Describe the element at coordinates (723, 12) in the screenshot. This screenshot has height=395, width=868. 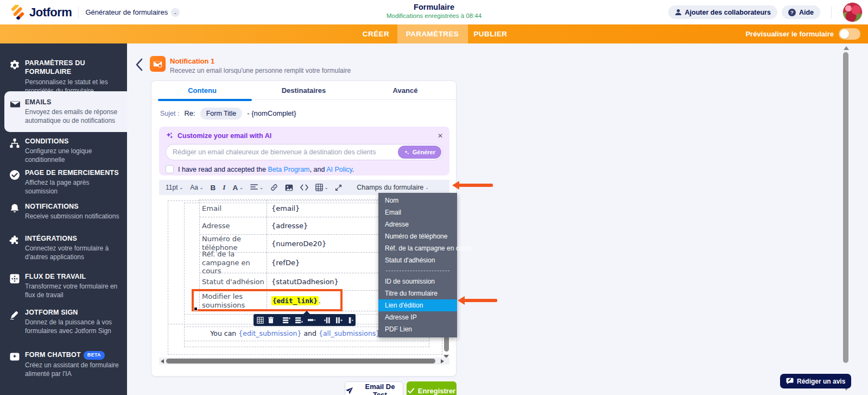
I see `add-collaborators-button: Ajouter des collaborateurs` at that location.